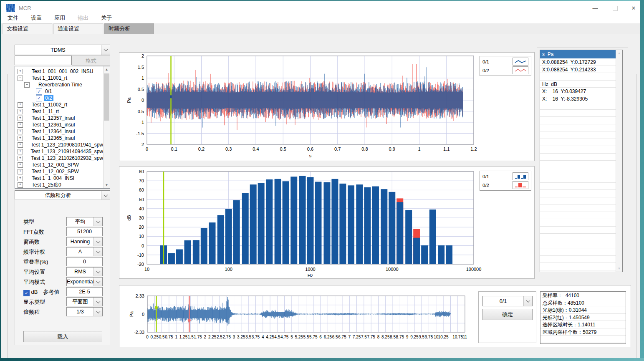  Describe the element at coordinates (58, 195) in the screenshot. I see `analysis-type-combo-value: 倍频程分析` at that location.